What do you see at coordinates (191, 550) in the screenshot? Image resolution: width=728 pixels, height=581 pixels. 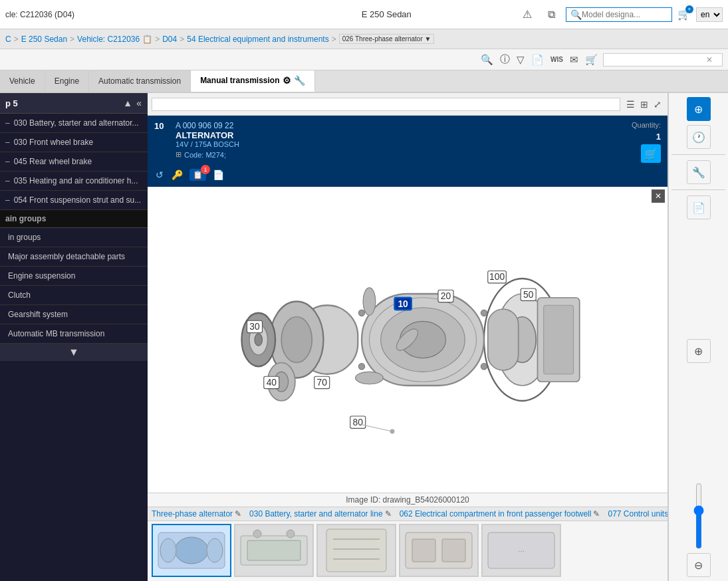 I see `thumb-alternator` at bounding box center [191, 550].